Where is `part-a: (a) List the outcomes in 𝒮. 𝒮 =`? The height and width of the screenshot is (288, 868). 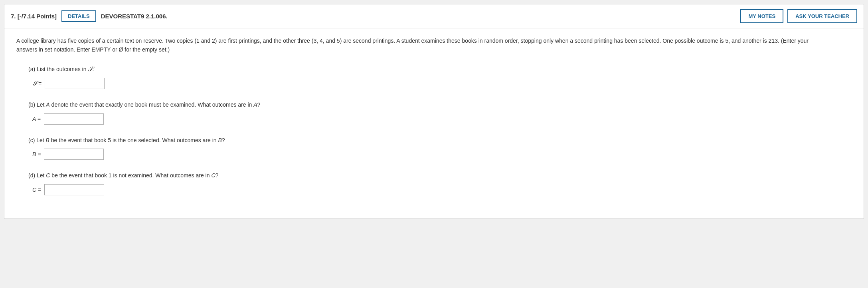
part-a: (a) List the outcomes in 𝒮. 𝒮 = is located at coordinates (440, 77).